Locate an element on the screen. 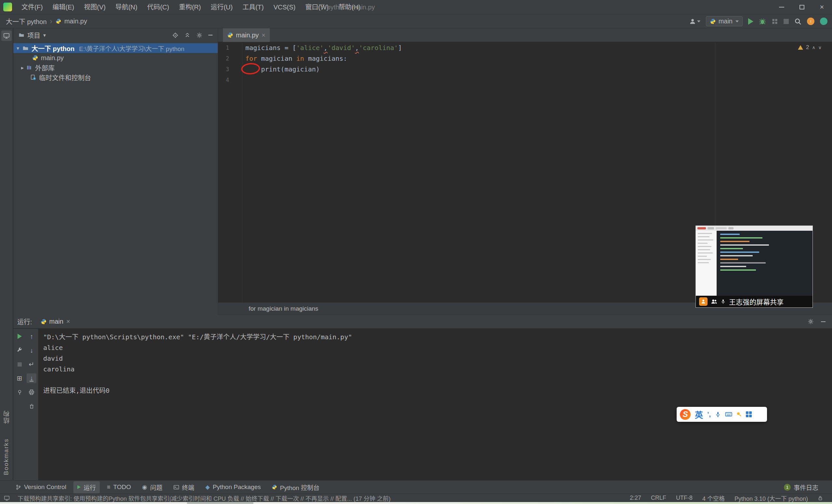 The height and width of the screenshot is (504, 832). console-blank-line is located at coordinates (438, 380).